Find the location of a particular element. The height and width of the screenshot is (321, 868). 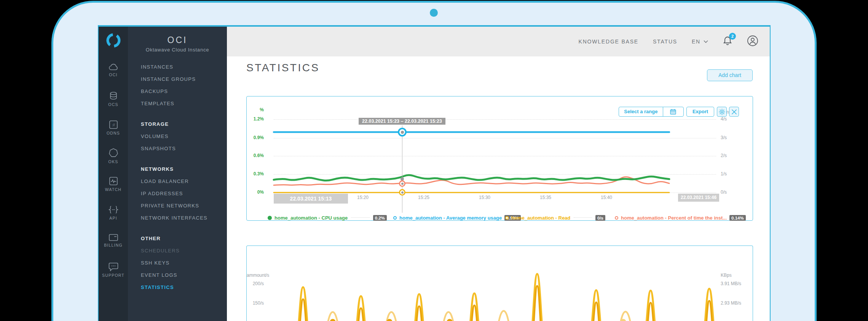

legend-value-chip: 0.2% is located at coordinates (380, 218).